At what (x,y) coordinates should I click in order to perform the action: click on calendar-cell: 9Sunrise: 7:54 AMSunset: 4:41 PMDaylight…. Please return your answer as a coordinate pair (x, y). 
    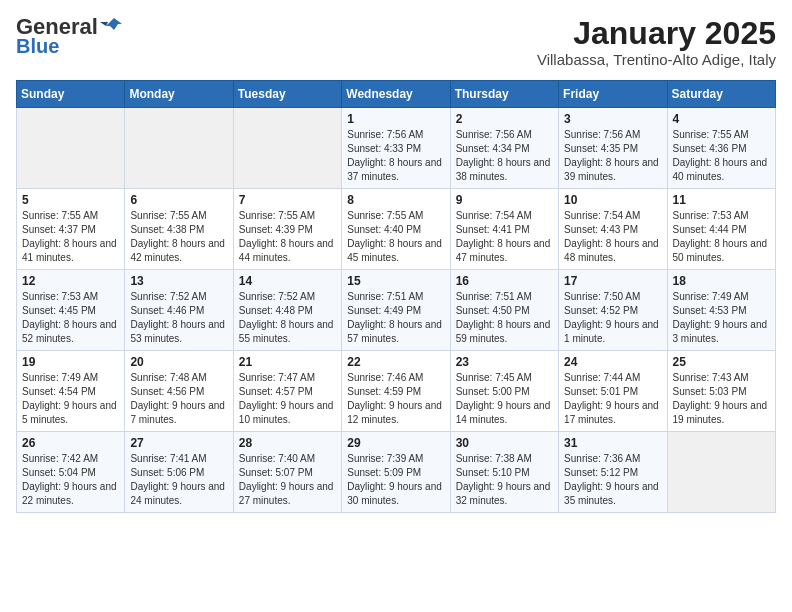
    Looking at the image, I should click on (504, 230).